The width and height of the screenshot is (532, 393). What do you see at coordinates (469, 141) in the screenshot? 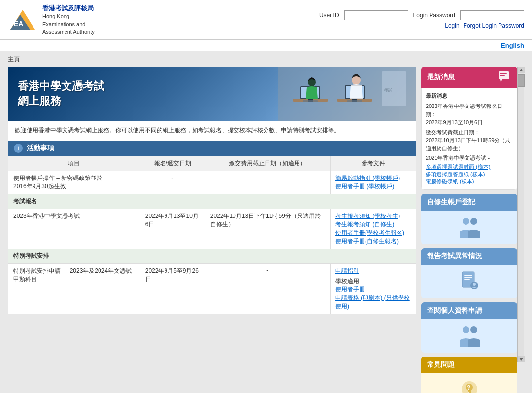
I see `news-item2: 繳交考試費截止日期： 2022年10月13日下午11時59分（只適用於自修生）` at bounding box center [469, 141].